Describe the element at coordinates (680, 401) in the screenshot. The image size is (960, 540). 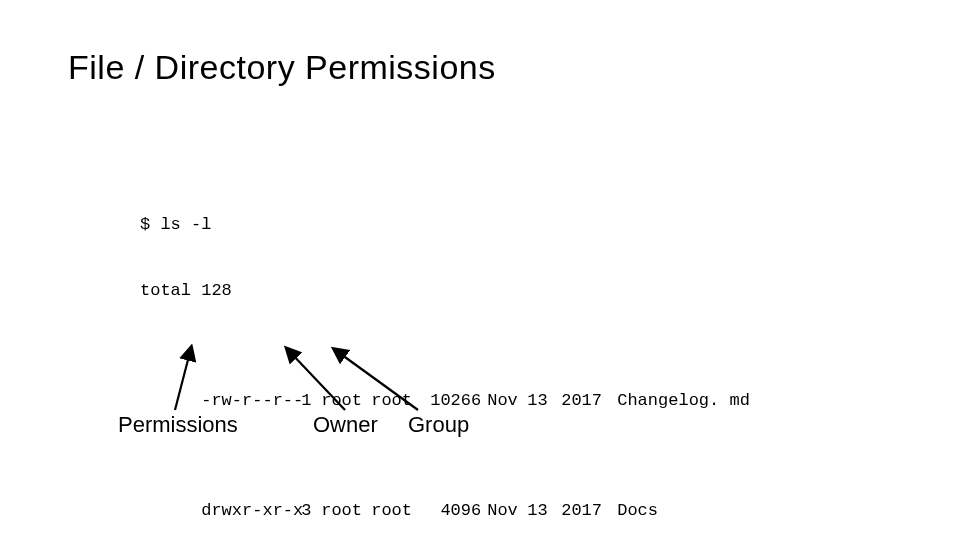
I see `name-cell: Changelog. md` at that location.